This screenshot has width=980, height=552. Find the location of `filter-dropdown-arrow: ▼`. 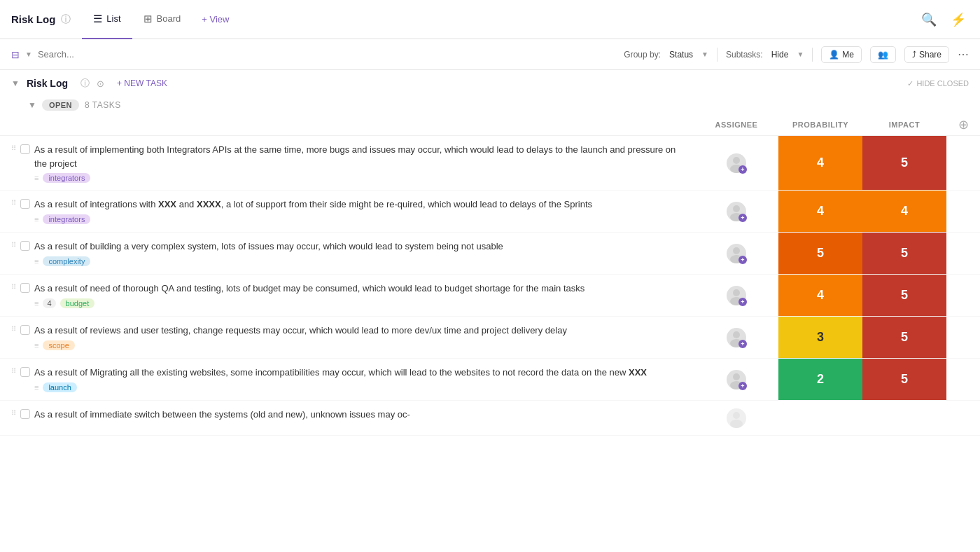

filter-dropdown-arrow: ▼ is located at coordinates (29, 55).